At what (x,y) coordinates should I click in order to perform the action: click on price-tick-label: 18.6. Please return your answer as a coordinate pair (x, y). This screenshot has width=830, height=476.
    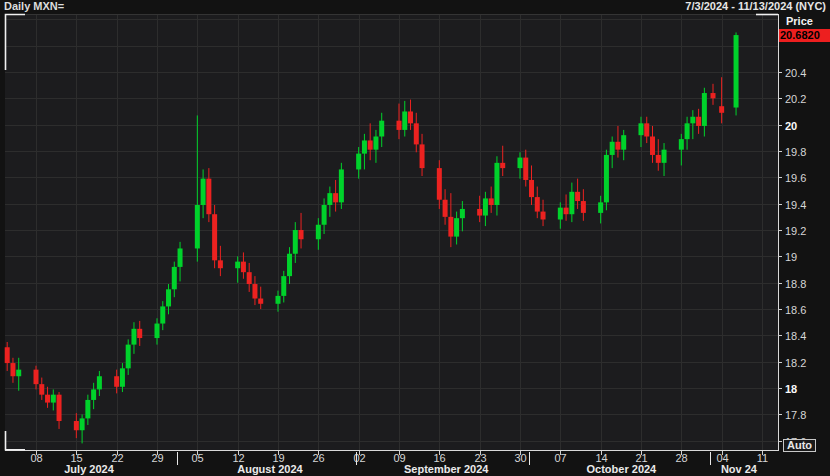
    Looking at the image, I should click on (796, 310).